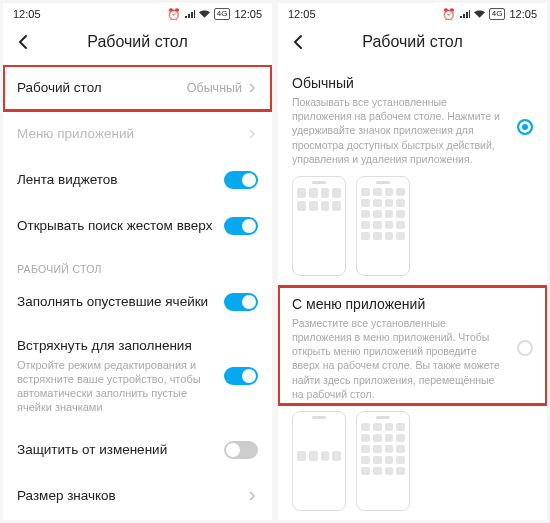 The width and height of the screenshot is (550, 523). What do you see at coordinates (116, 302) in the screenshot?
I see `row-label: Заполнять опустевшие ячейки` at bounding box center [116, 302].